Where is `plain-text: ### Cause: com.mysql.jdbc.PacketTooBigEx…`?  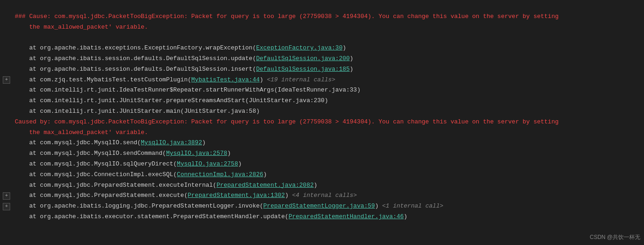 plain-text: ### Cause: com.mysql.jdbc.PacketTooBigEx… is located at coordinates (287, 17).